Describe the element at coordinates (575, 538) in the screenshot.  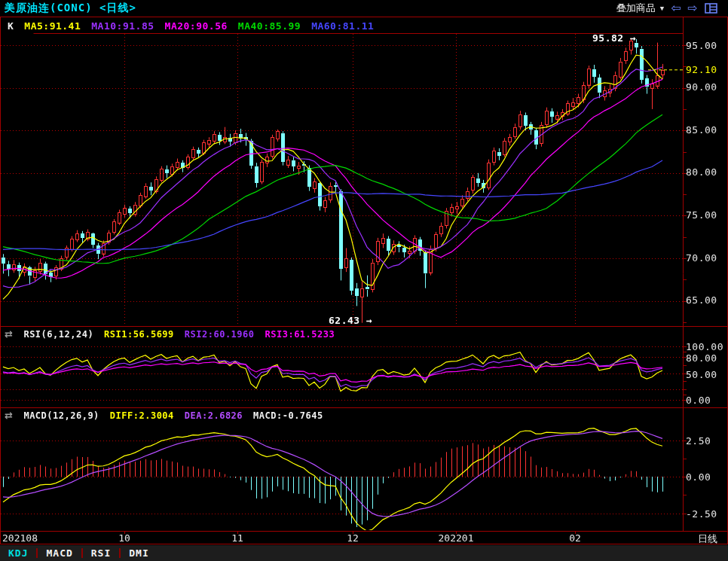
I see `time-axis-label: 02` at that location.